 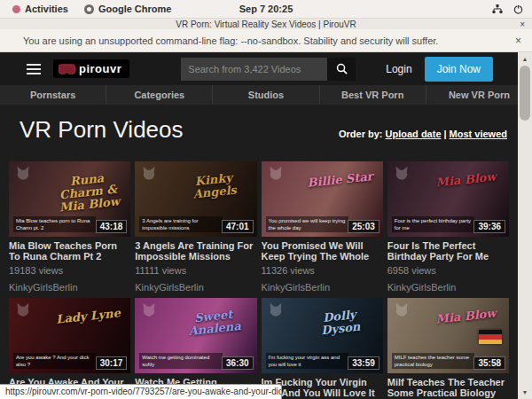 I want to click on video-title: You Promised We Will Keep Trying The Who…, so click(x=323, y=251).